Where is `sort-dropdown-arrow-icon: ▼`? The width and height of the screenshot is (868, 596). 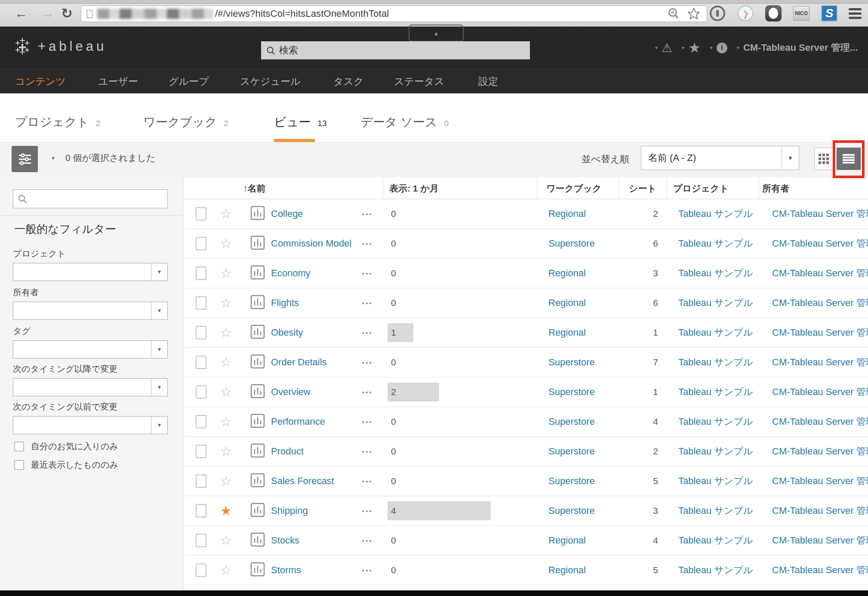
sort-dropdown-arrow-icon: ▼ is located at coordinates (790, 158).